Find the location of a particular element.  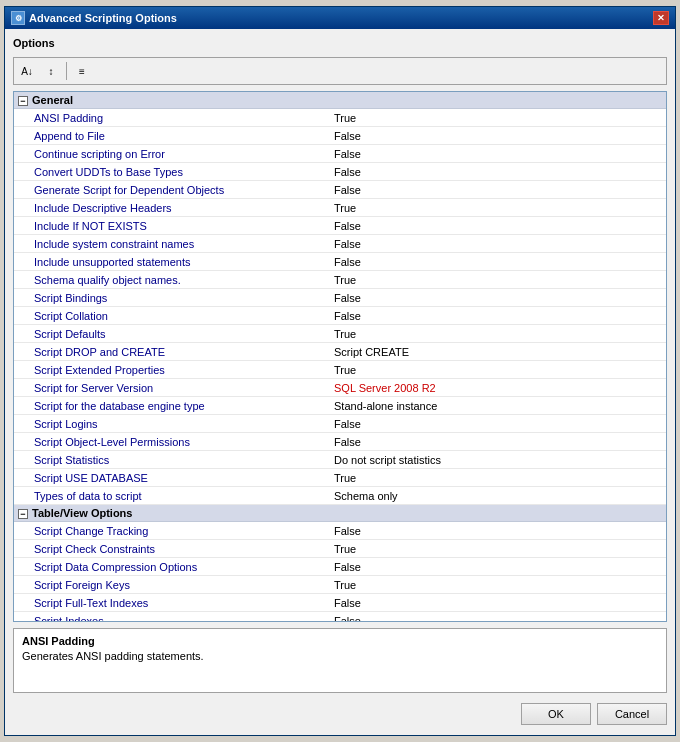

list-icon: ≡ is located at coordinates (82, 72).